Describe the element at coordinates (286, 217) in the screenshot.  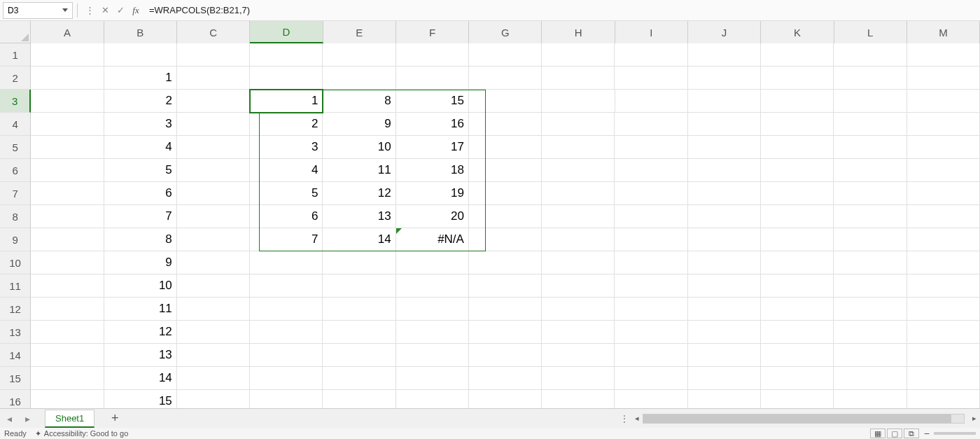
I see `cell-D8: 6` at that location.